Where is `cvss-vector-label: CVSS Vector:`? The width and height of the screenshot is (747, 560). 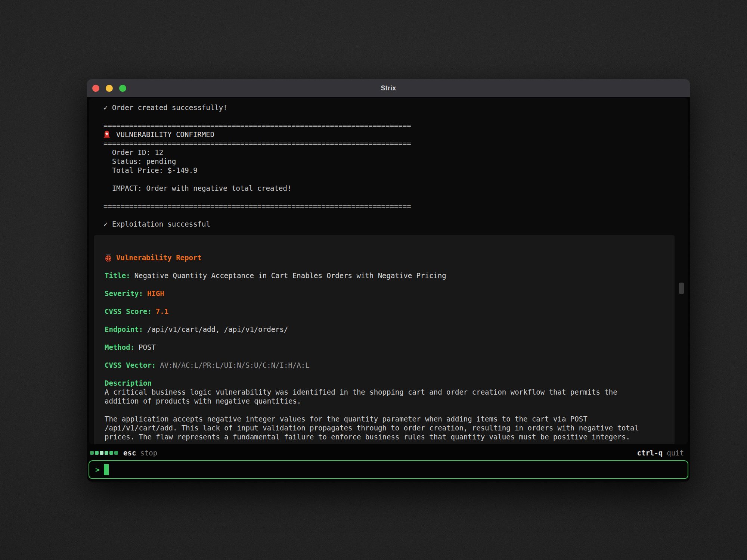 cvss-vector-label: CVSS Vector: is located at coordinates (130, 365).